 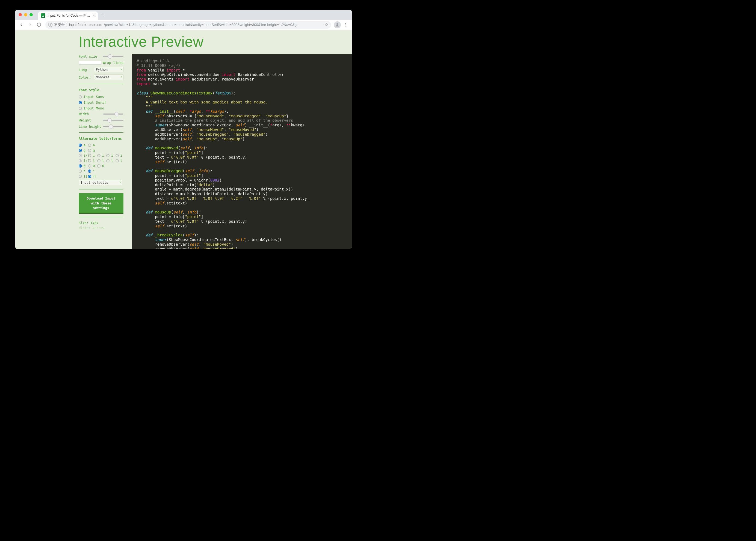 What do you see at coordinates (94, 97) in the screenshot?
I see `font-style-label: Input Sans` at bounding box center [94, 97].